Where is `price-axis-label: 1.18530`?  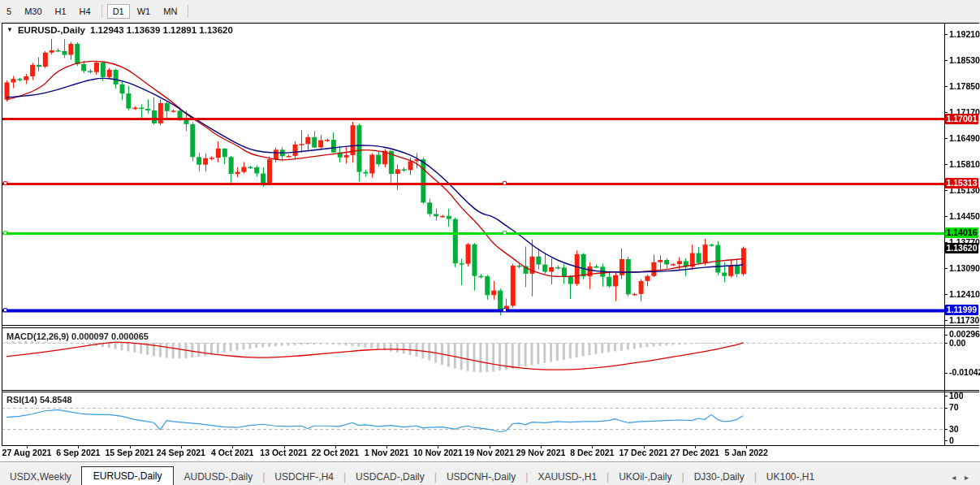 price-axis-label: 1.18530 is located at coordinates (965, 60).